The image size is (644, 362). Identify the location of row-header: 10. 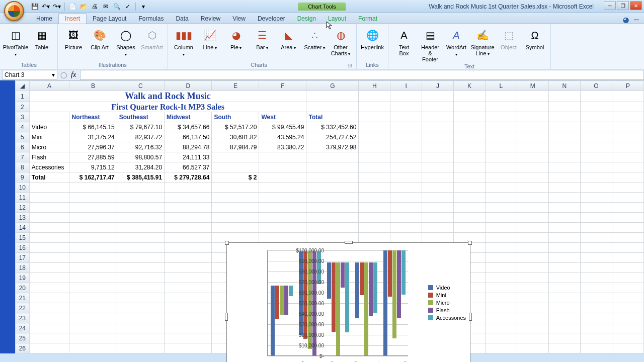
(23, 188).